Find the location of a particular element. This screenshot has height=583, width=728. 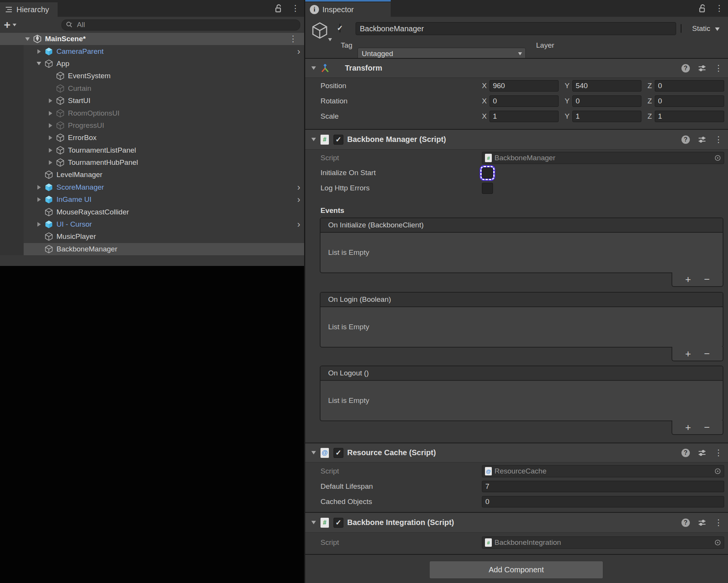

transform-header: Transform ? ⋮ is located at coordinates (517, 68).